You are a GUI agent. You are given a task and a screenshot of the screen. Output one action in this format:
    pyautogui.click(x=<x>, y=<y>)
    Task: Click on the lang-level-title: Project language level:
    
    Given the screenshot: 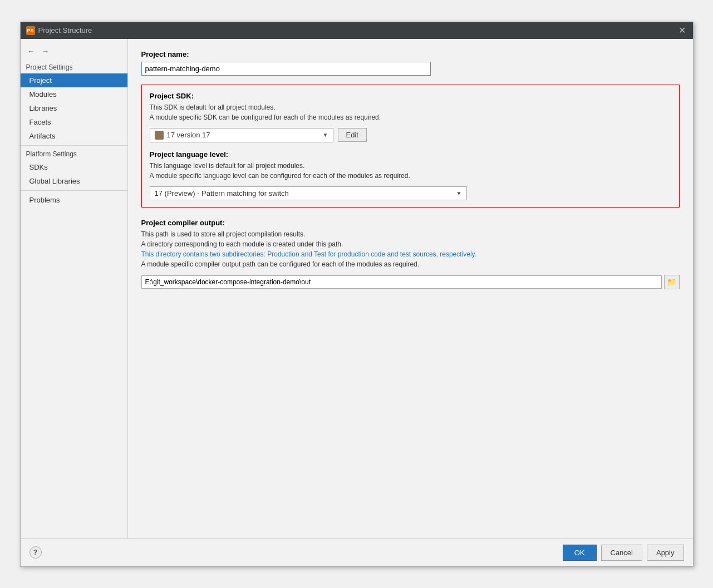 What is the action you would take?
    pyautogui.click(x=411, y=155)
    